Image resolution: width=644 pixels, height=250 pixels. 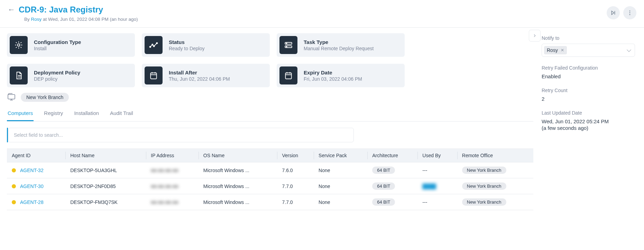 What do you see at coordinates (187, 42) in the screenshot?
I see `card-label: Status` at bounding box center [187, 42].